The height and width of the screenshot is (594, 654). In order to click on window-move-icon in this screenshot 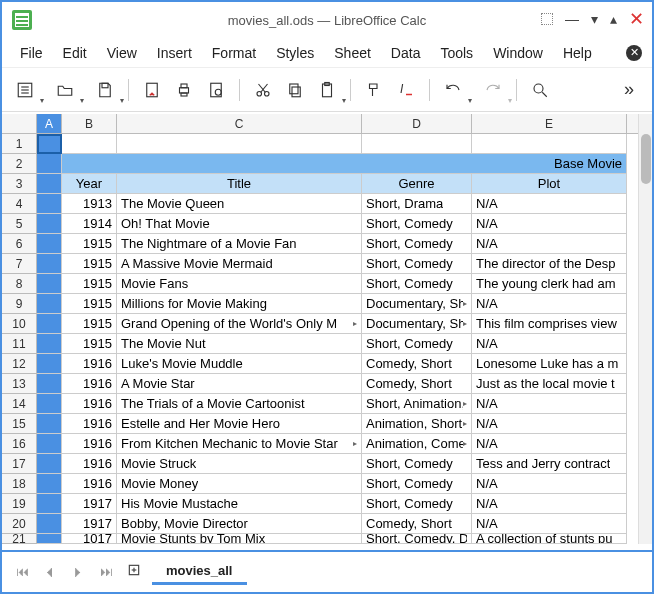, I will do `click(547, 19)`.